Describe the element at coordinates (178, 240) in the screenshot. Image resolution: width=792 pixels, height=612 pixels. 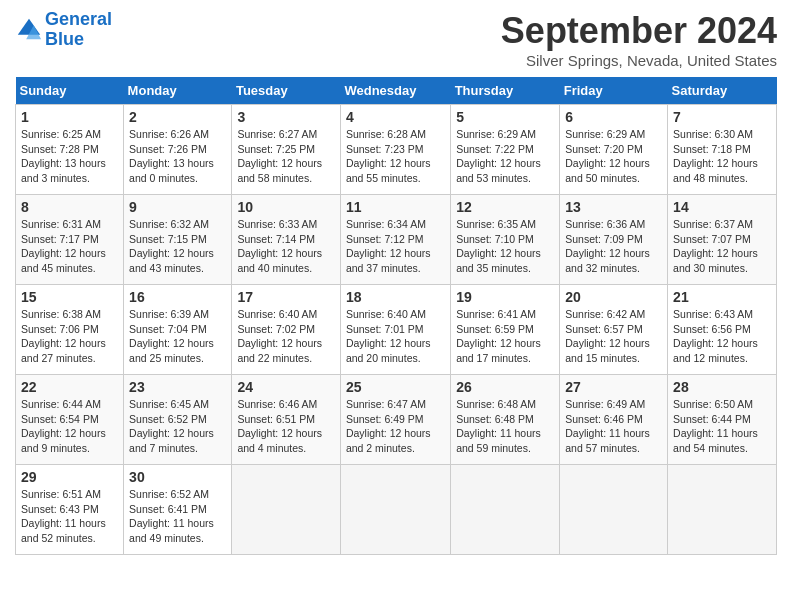
I see `calendar-cell: 9Sunrise: 6:32 AMSunset: 7:15 PMDaylight…` at that location.